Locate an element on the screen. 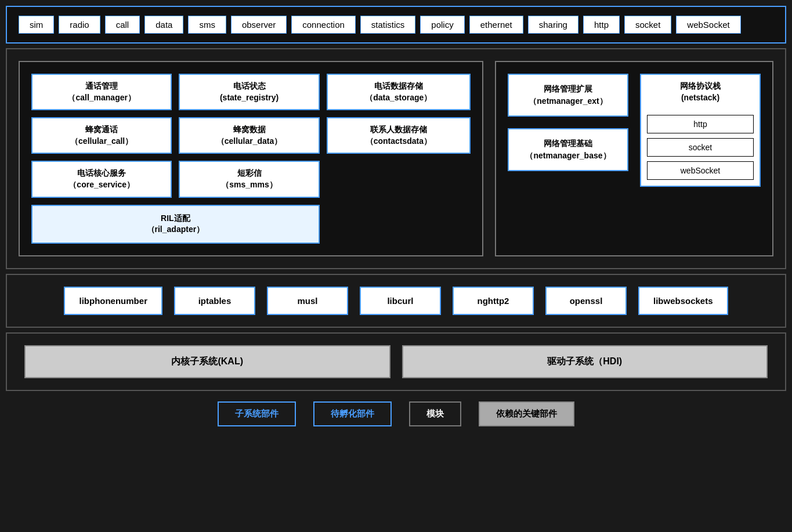 This screenshot has width=792, height=532. ril-row: RIL适配 （ril_adapter） is located at coordinates (175, 224).